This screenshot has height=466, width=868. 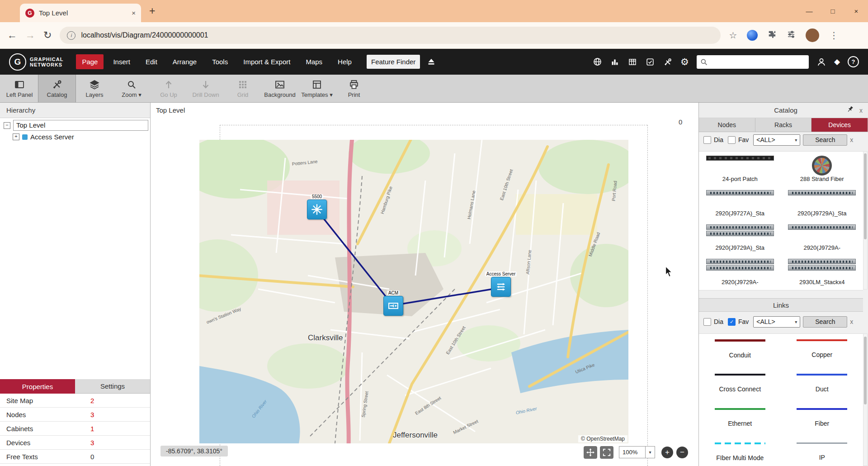 I want to click on menu-insert: Insert, so click(x=122, y=62).